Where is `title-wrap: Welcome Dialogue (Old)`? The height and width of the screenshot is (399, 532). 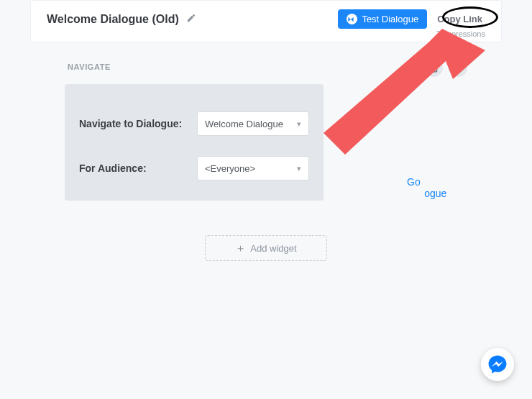 title-wrap: Welcome Dialogue (Old) is located at coordinates (121, 19).